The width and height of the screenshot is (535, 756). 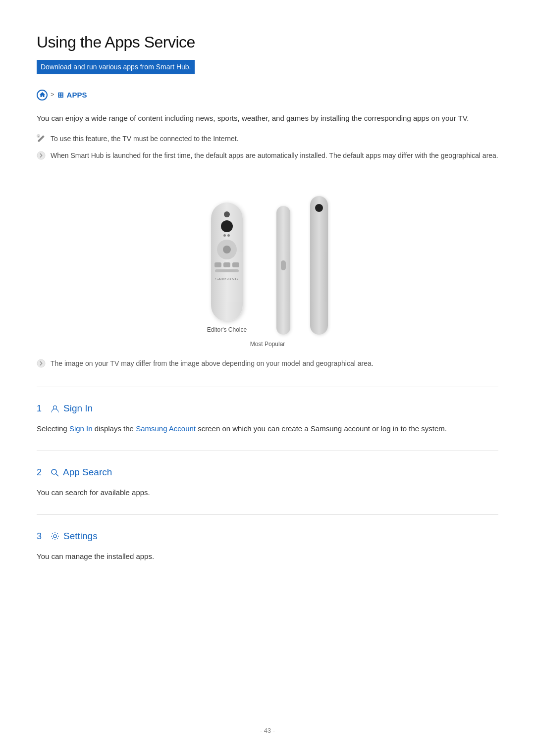 I want to click on most-popular-label: Most Popular, so click(x=268, y=345).